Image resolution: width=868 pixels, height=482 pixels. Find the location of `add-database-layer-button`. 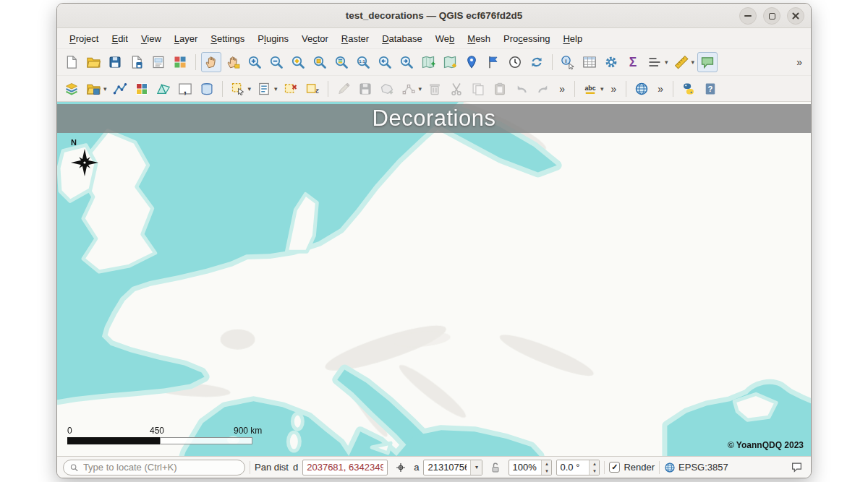

add-database-layer-button is located at coordinates (207, 89).